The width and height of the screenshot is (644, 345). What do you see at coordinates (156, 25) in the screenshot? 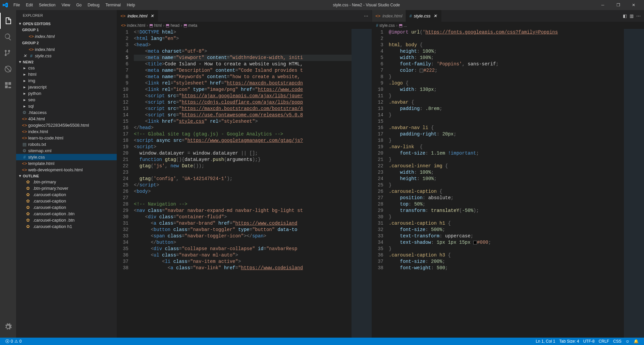
I see `breadcrumb-item: ⬒ html` at bounding box center [156, 25].